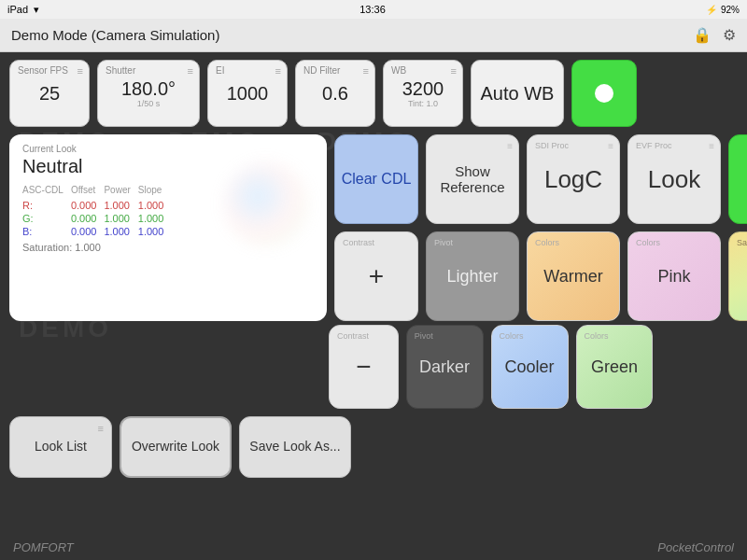 The image size is (747, 560). Describe the element at coordinates (741, 243) in the screenshot. I see `saturation-top-label: Saturation` at that location.